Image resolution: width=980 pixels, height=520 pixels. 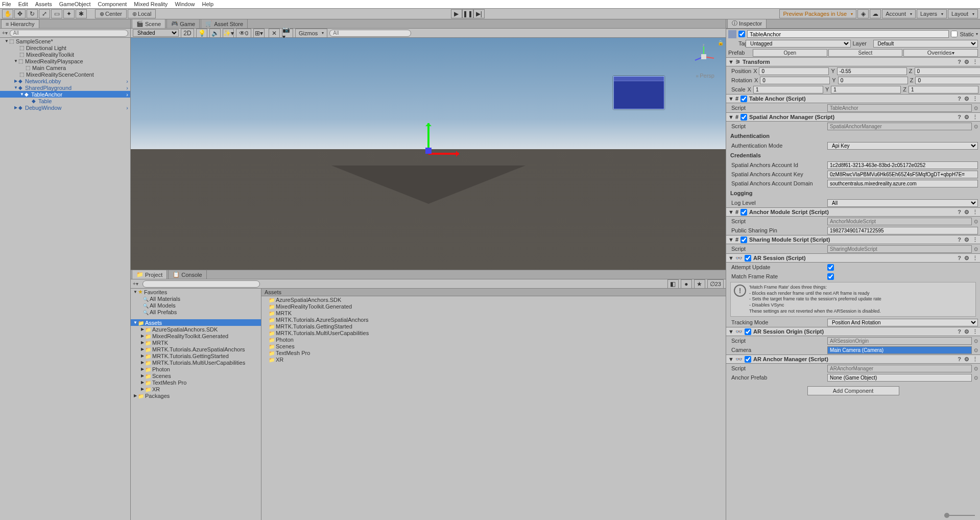 What do you see at coordinates (866, 90) in the screenshot?
I see `scale-y` at bounding box center [866, 90].